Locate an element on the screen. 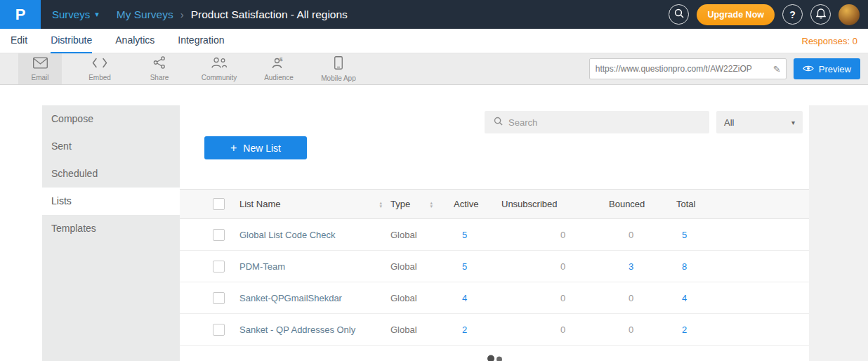 This screenshot has width=868, height=361. total-count: 5 is located at coordinates (684, 235).